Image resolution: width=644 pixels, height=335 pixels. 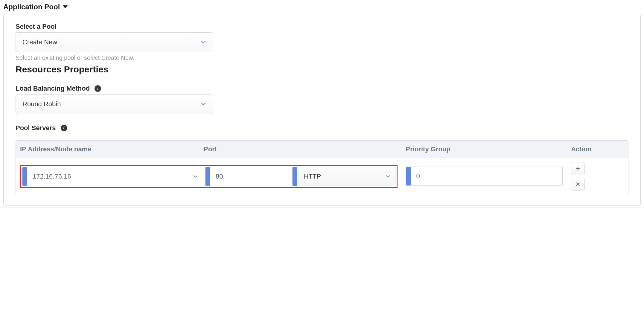 What do you see at coordinates (108, 149) in the screenshot?
I see `column-header-ip: IP Address/Node name` at bounding box center [108, 149].